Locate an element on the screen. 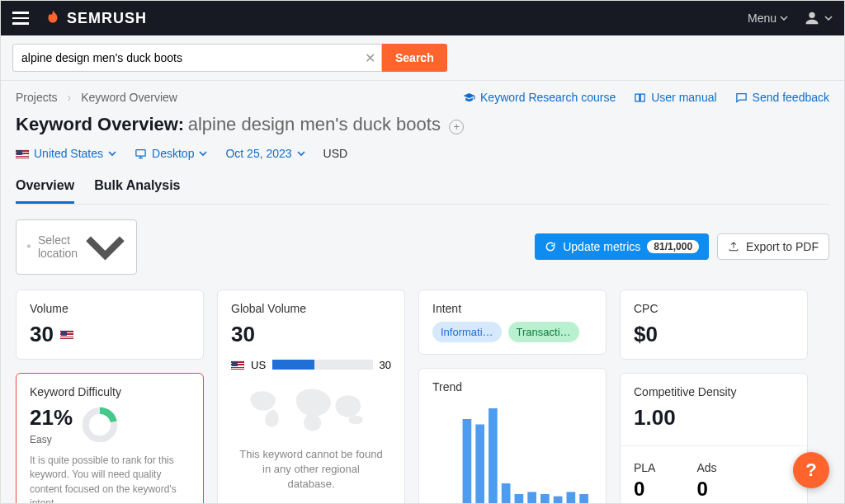  country-filter: United States is located at coordinates (66, 153).